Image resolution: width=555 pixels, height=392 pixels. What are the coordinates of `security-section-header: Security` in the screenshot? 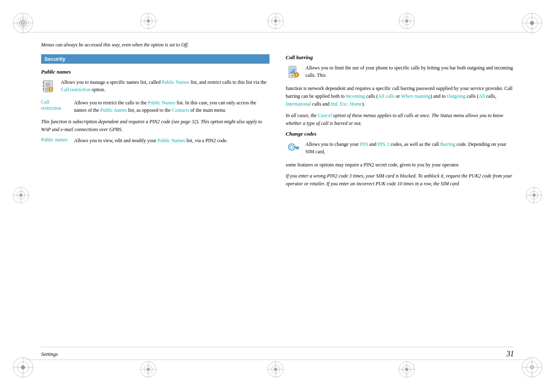 It's located at (155, 59).